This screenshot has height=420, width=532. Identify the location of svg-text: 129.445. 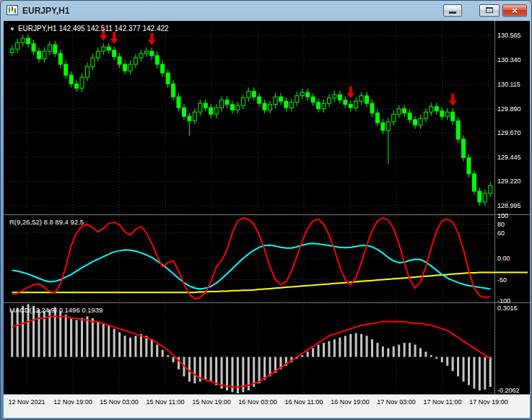
(510, 157).